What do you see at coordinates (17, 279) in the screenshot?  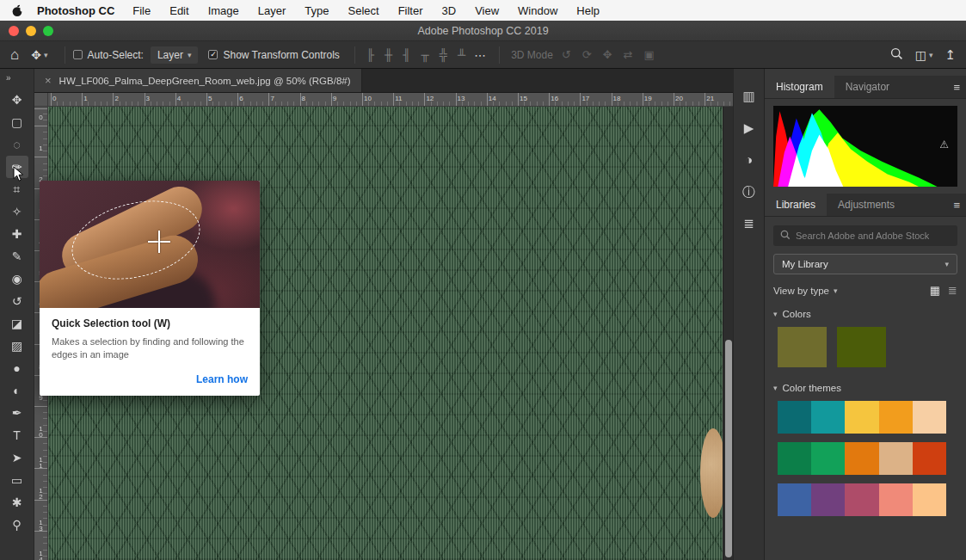 I see `clone-stamp-tool: ◉` at bounding box center [17, 279].